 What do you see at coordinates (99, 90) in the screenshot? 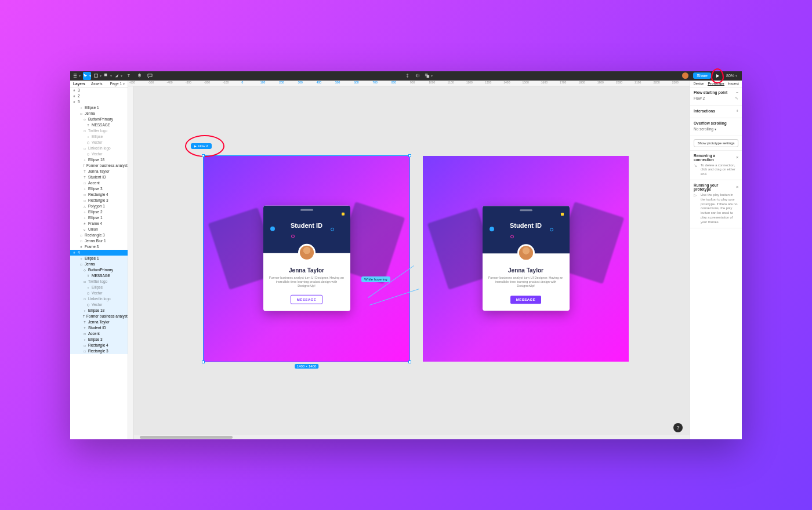
I see `layer-row: #3` at bounding box center [99, 90].